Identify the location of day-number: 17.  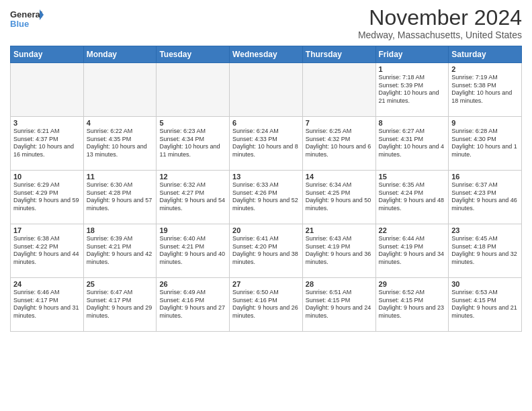
(47, 230).